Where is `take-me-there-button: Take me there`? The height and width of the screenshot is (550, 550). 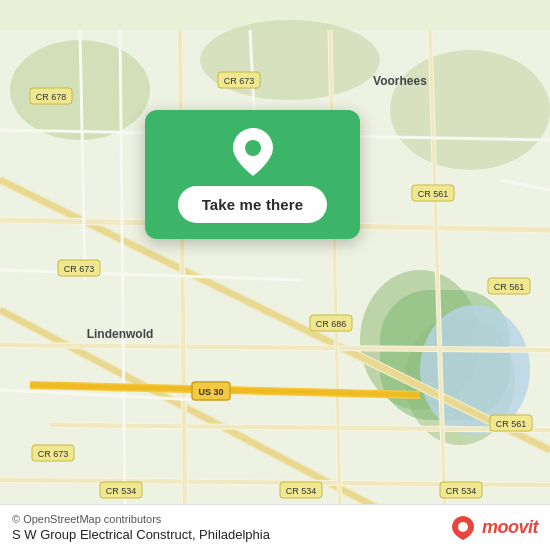
take-me-there-button: Take me there is located at coordinates (253, 204).